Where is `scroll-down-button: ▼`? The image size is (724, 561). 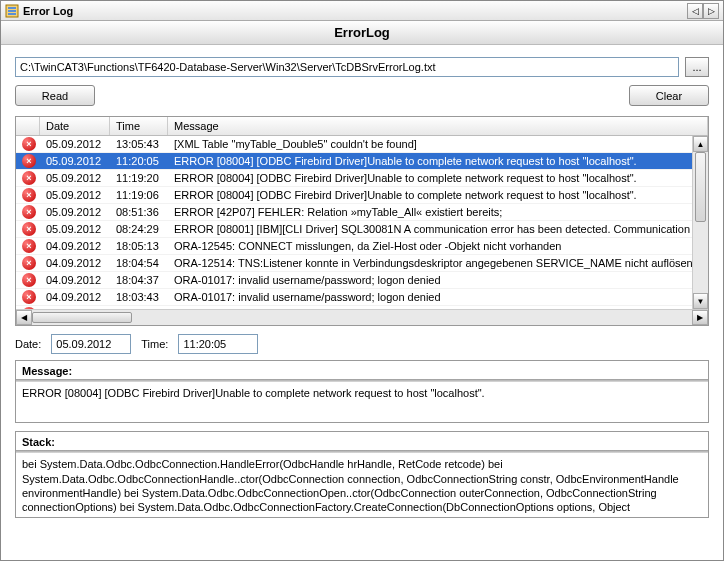
scroll-down-button: ▼ is located at coordinates (700, 301).